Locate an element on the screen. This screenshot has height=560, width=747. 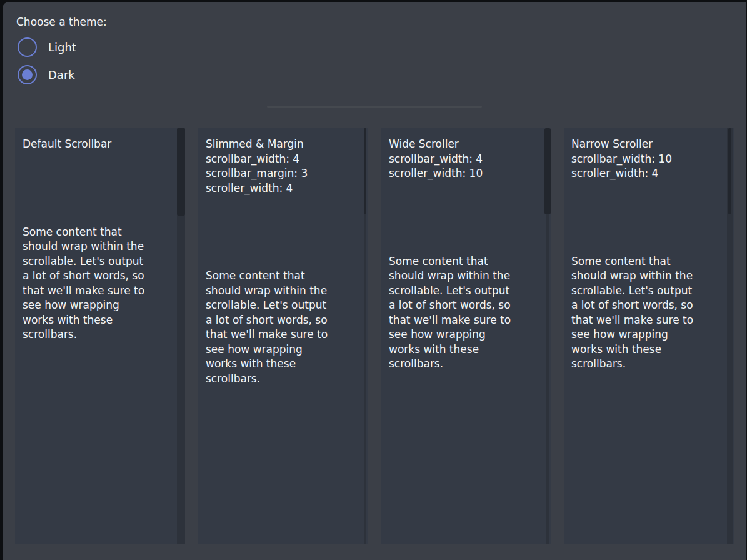
section-divider is located at coordinates (374, 106).